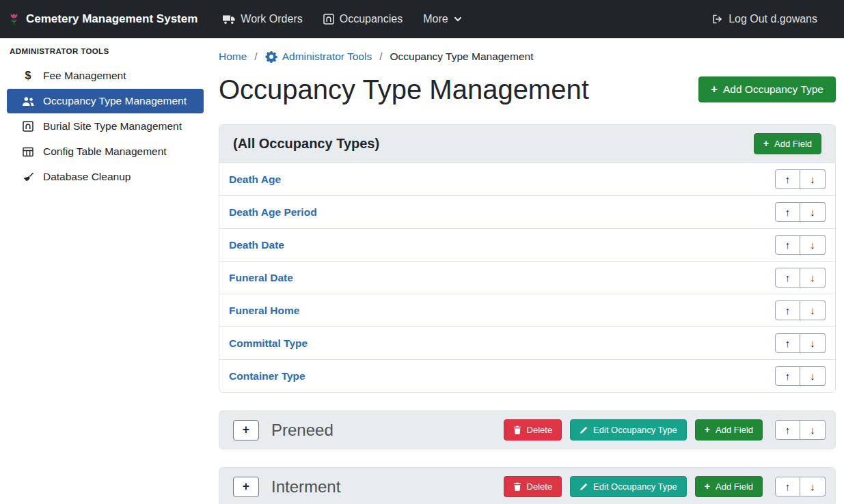  What do you see at coordinates (115, 101) in the screenshot?
I see `sidebar-item-label: Occupancy Type Management` at bounding box center [115, 101].